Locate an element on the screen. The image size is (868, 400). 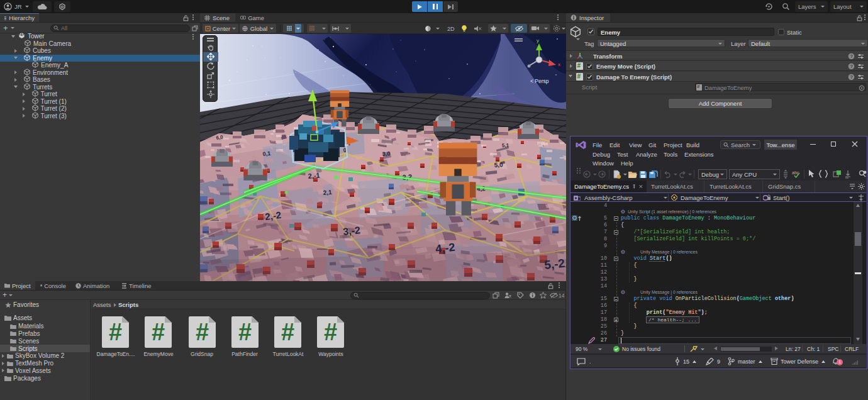
svg-text: 2,1 is located at coordinates (327, 192).